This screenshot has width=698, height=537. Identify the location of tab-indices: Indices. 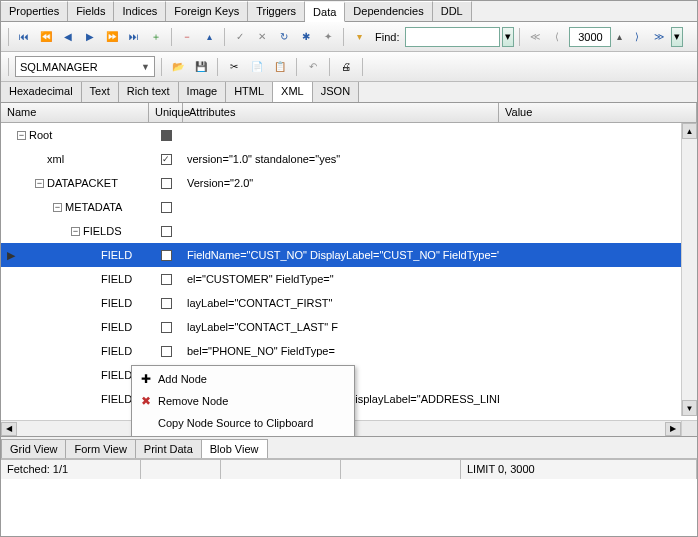
(140, 11).